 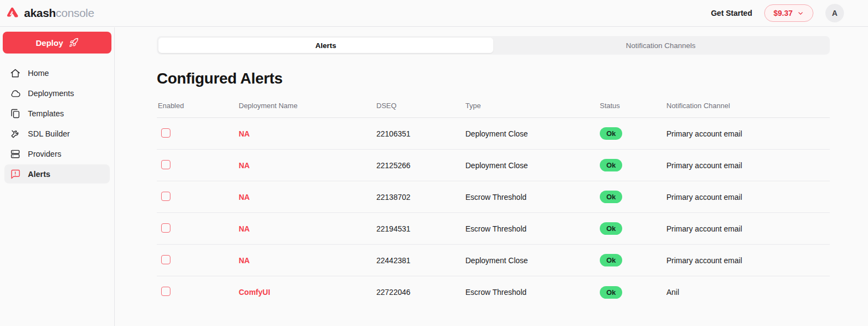 What do you see at coordinates (74, 43) in the screenshot?
I see `rocket-icon` at bounding box center [74, 43].